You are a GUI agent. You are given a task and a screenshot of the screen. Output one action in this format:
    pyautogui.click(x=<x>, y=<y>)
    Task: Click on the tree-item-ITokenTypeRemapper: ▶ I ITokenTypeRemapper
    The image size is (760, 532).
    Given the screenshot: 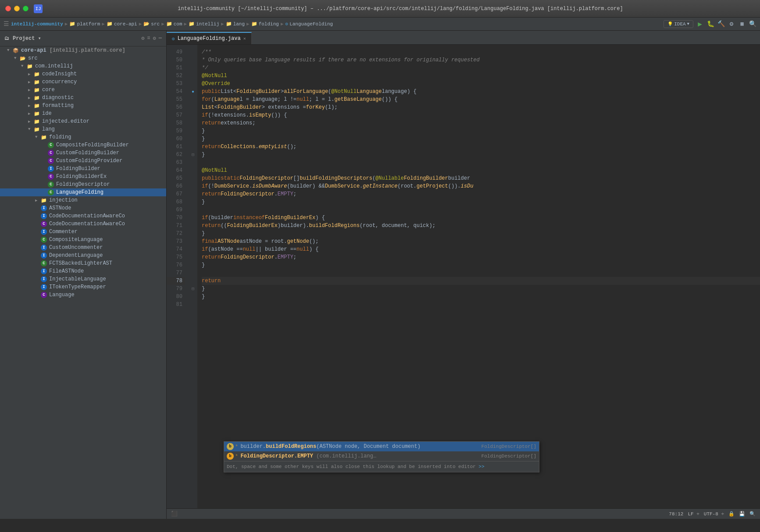 What is the action you would take?
    pyautogui.click(x=83, y=287)
    